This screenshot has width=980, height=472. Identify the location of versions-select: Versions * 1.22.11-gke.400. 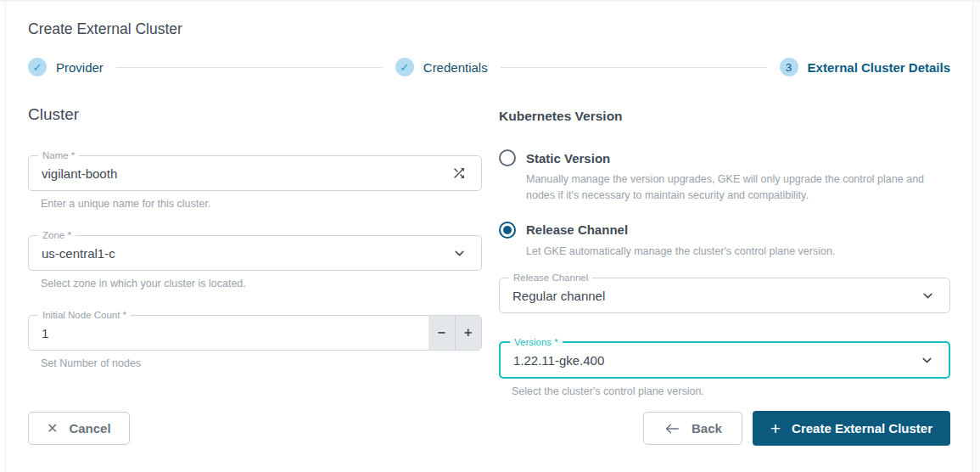
(725, 360).